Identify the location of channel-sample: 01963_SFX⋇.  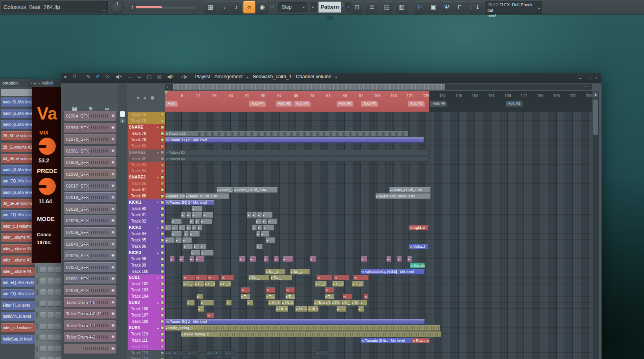
(90, 128).